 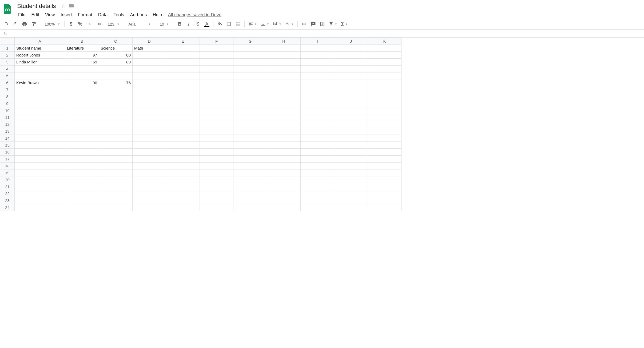 What do you see at coordinates (116, 62) in the screenshot?
I see `cell-C3: 83` at bounding box center [116, 62].